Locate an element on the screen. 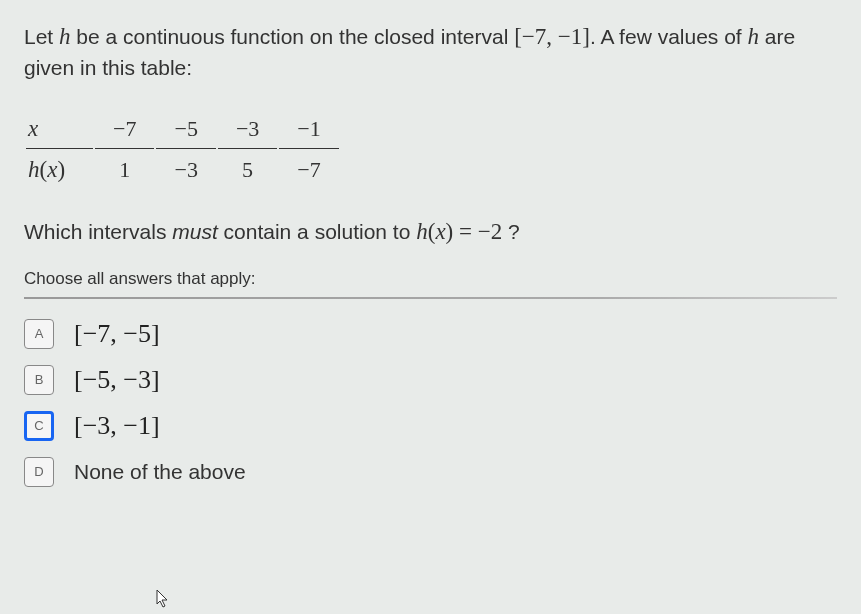 The width and height of the screenshot is (861, 614). option-a: A [−7, −5] is located at coordinates (430, 334).